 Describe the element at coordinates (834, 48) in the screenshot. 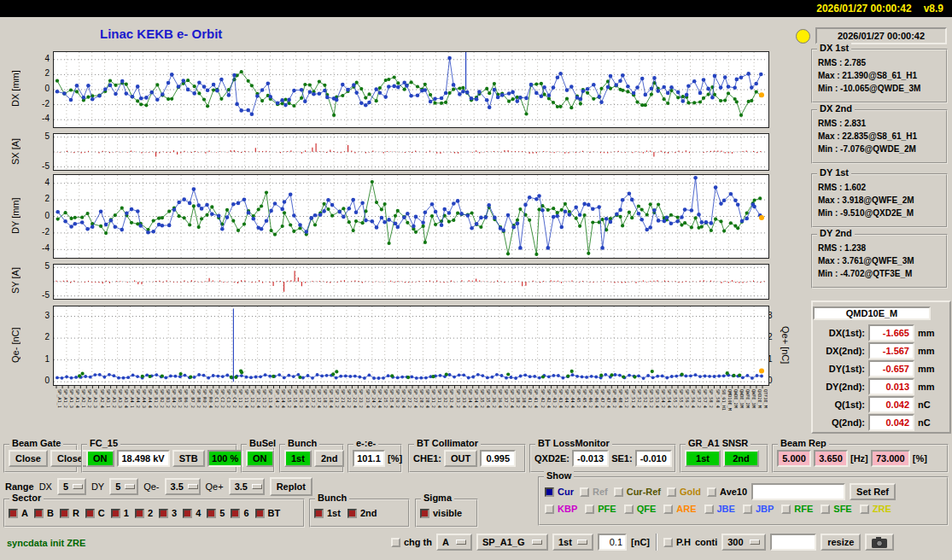

I see `stats-title: DX 1st` at that location.